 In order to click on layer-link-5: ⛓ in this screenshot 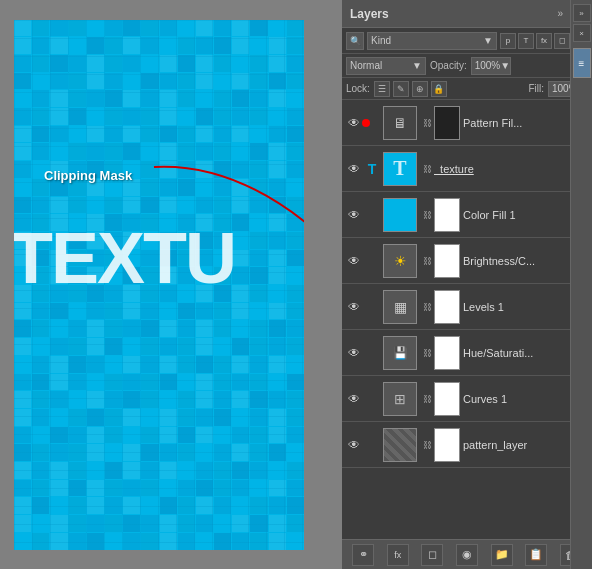, I will do `click(427, 353)`.